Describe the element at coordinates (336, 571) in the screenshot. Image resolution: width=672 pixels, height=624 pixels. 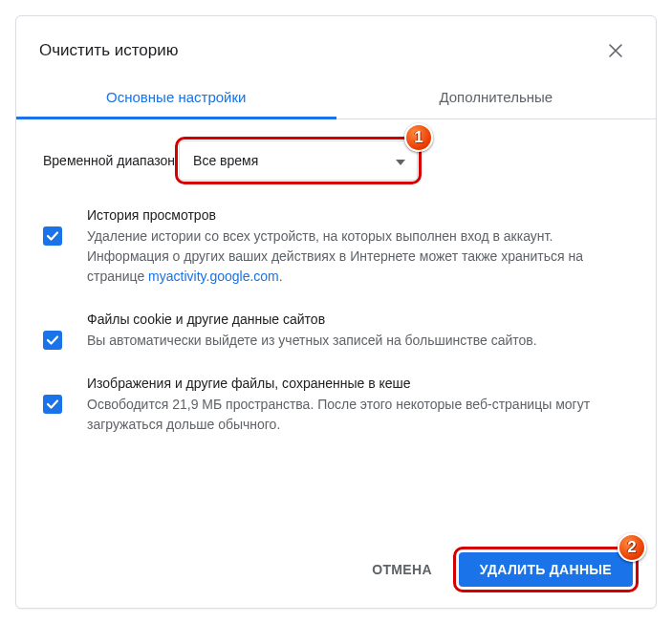
I see `dialog-footer: ОТМЕНА УДАЛИТЬ ДАННЫЕ 2` at that location.